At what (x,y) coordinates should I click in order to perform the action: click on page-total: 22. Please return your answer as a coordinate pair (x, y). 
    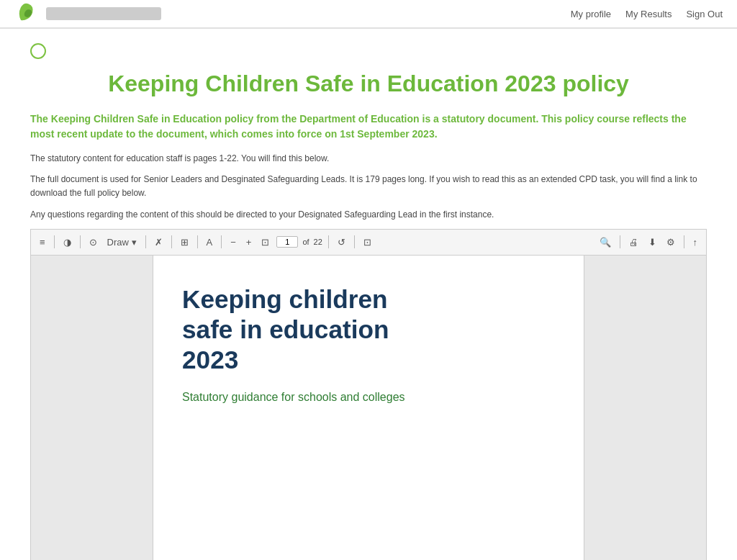
    Looking at the image, I should click on (318, 242).